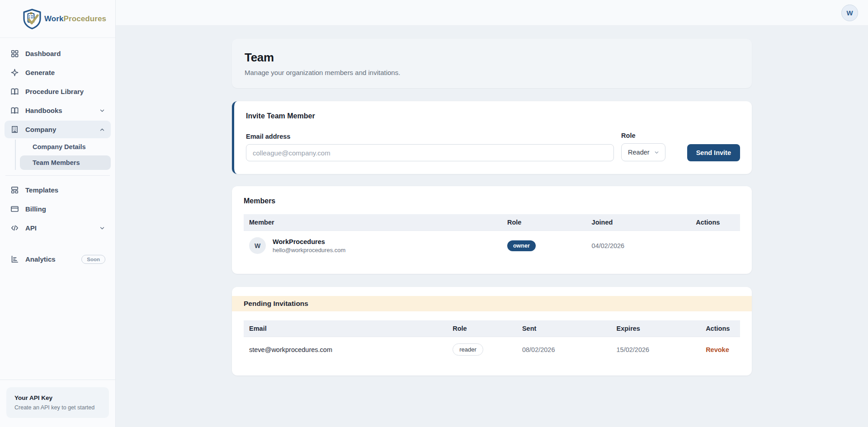  What do you see at coordinates (14, 259) in the screenshot?
I see `bar-chart-icon` at bounding box center [14, 259].